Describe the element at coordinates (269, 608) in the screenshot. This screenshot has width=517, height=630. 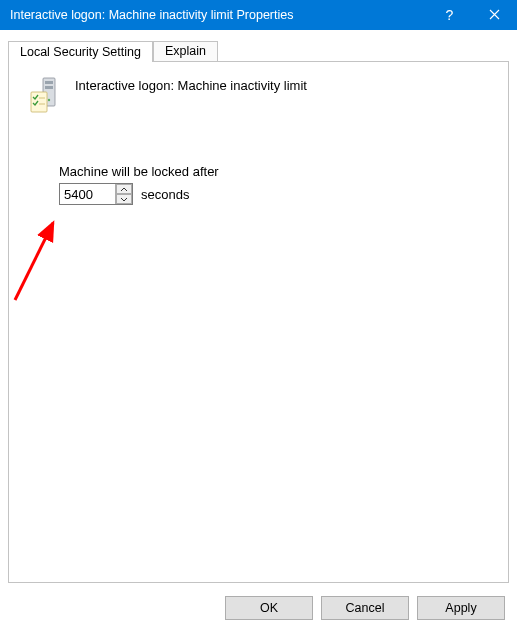
I see `button-label: OK` at that location.